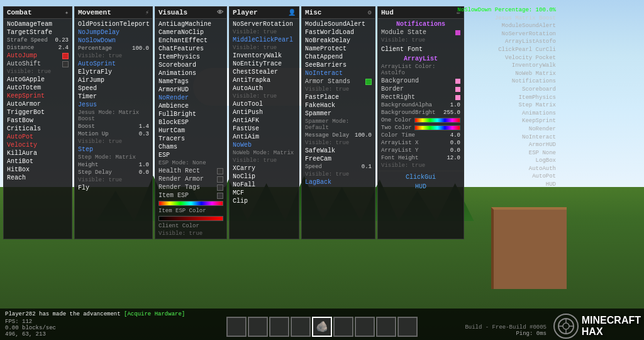  What do you see at coordinates (421, 13) in the screenshot?
I see `hud-panel-header: Hud ✏` at bounding box center [421, 13].